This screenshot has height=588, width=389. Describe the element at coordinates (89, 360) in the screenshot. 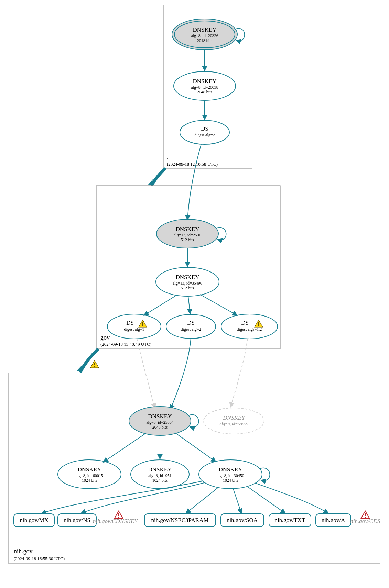

I see `delegation-gov-to-nih` at that location.